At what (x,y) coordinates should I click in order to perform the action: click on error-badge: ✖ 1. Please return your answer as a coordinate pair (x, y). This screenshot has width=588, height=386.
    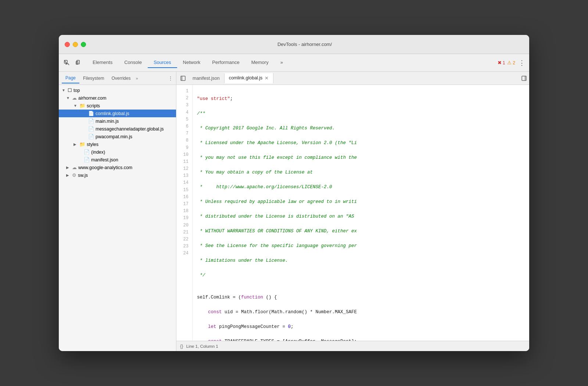
    Looking at the image, I should click on (501, 62).